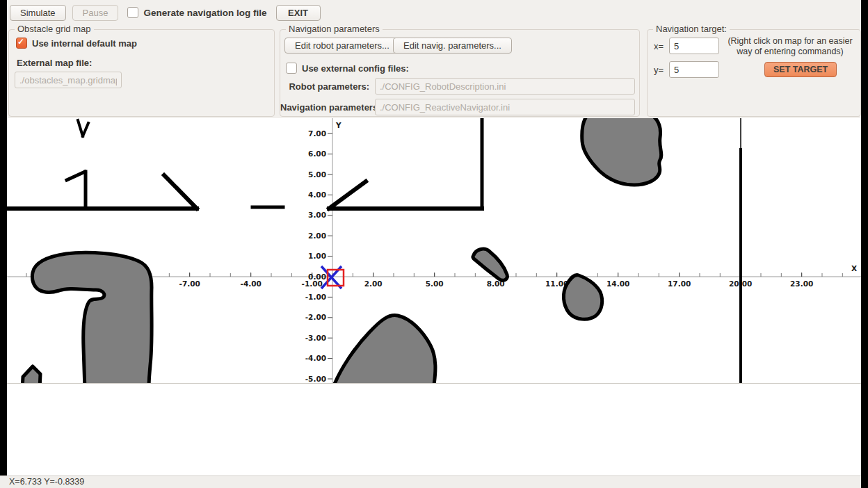  I want to click on use-internal-map-label: Use internal default map, so click(85, 43).